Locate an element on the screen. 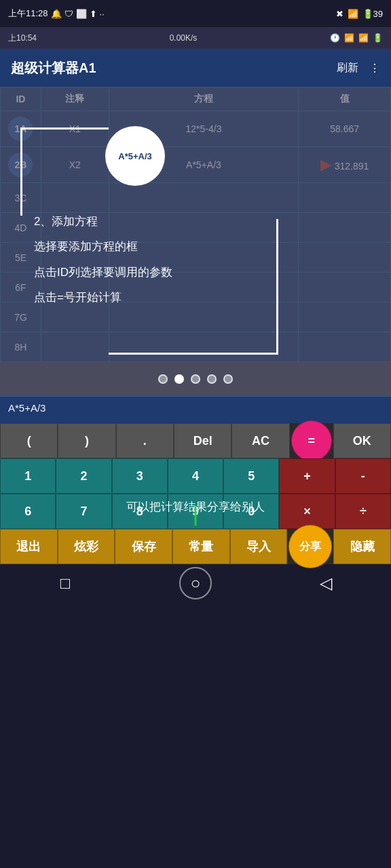  tutorial-line-2: 选择要添加方程的框 is located at coordinates (103, 247).